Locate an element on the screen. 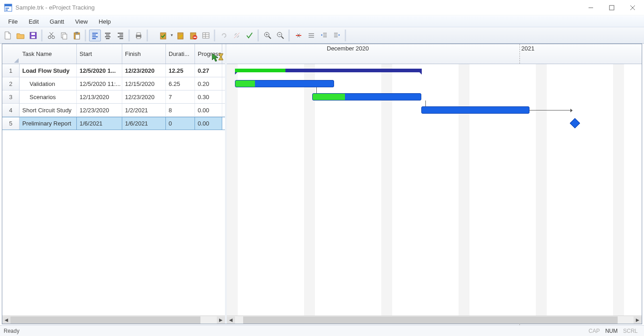 The image size is (644, 336). cell-progress: 0.30 is located at coordinates (209, 97).